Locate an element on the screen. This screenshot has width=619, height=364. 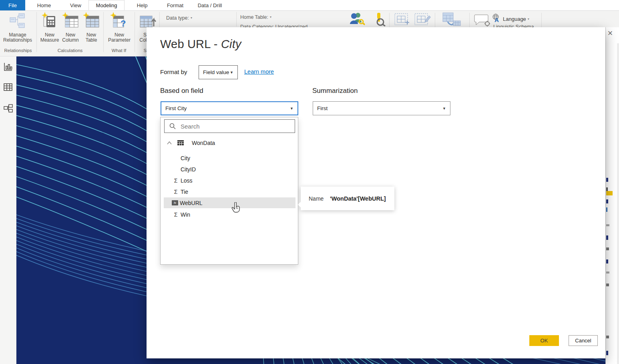
field-item-loss: Σ Loss is located at coordinates (229, 180).